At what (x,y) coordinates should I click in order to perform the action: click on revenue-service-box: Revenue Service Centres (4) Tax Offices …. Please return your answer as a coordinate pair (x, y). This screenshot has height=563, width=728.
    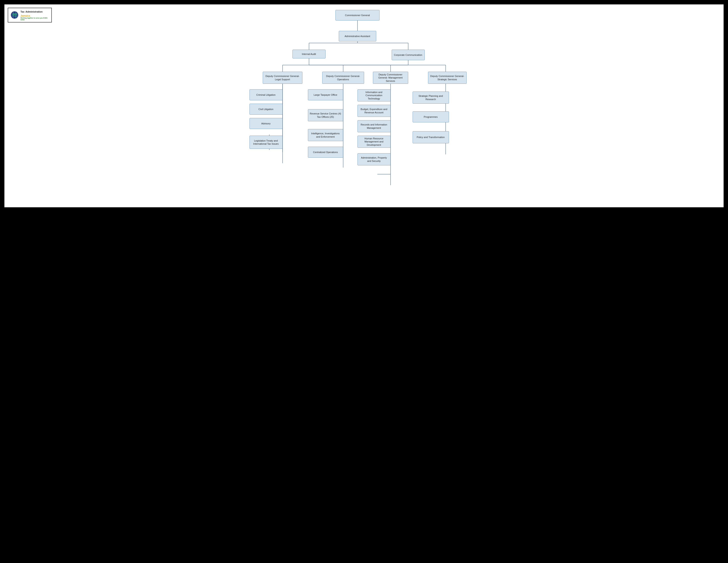
    Looking at the image, I should click on (326, 115).